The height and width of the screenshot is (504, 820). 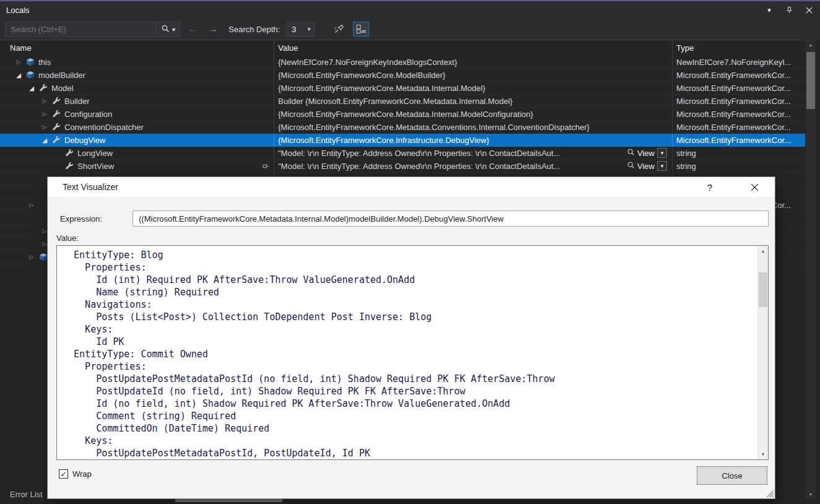 What do you see at coordinates (173, 30) in the screenshot?
I see `search-options-dropdown-icon: ▾` at bounding box center [173, 30].